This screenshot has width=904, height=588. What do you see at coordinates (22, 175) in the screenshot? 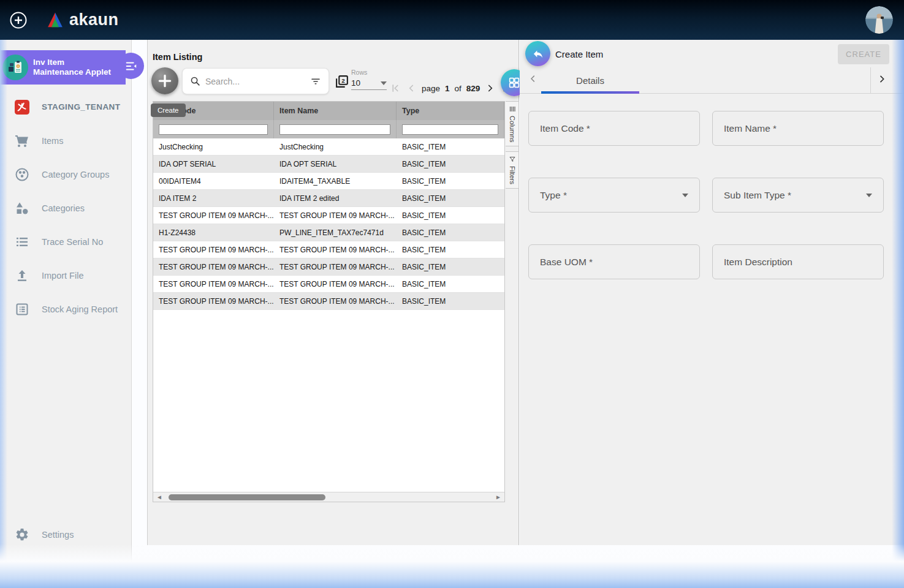
I see `group-work-icon` at bounding box center [22, 175].